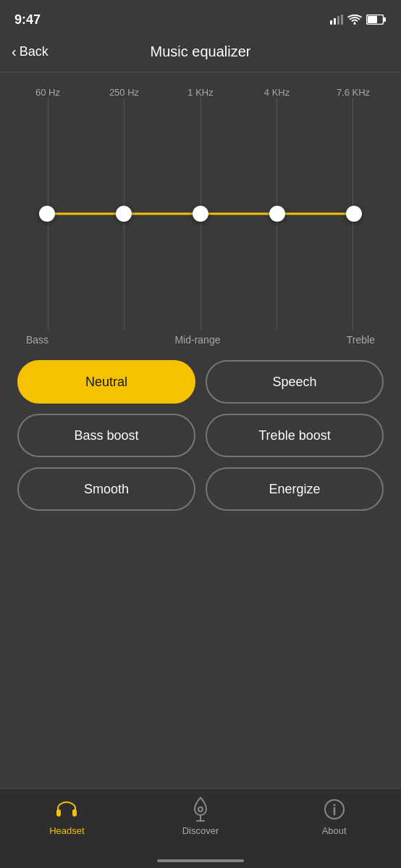 Image resolution: width=401 pixels, height=868 pixels. What do you see at coordinates (200, 18) in the screenshot?
I see `status-bar: 9:47` at bounding box center [200, 18].